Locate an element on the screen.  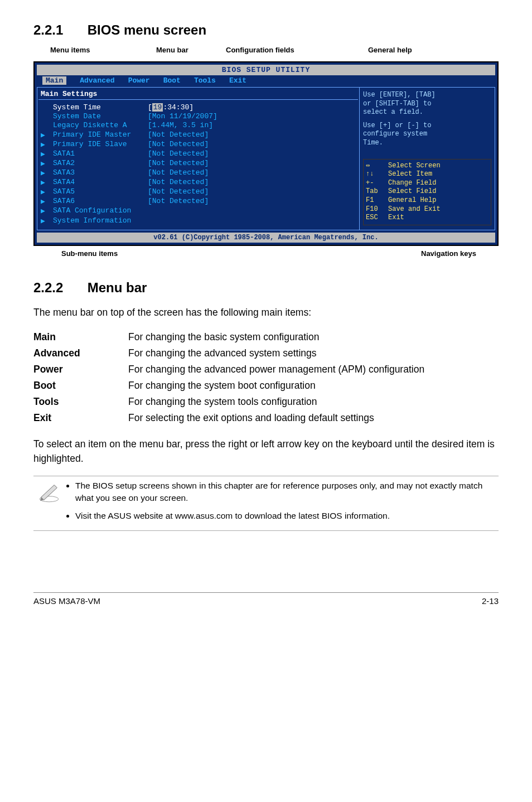
bios-field-label: SATA5 is located at coordinates (100, 192).